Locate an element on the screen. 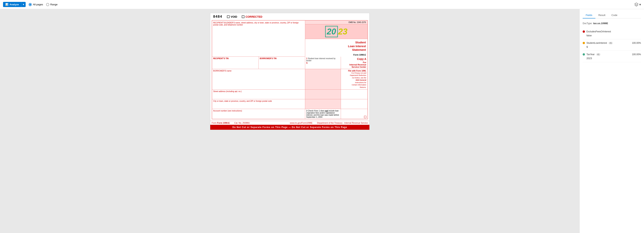 This screenshot has width=644, height=233. recipient-lender-label: RECIPIENT'S/LENDER'S name, street addres… is located at coordinates (256, 24).